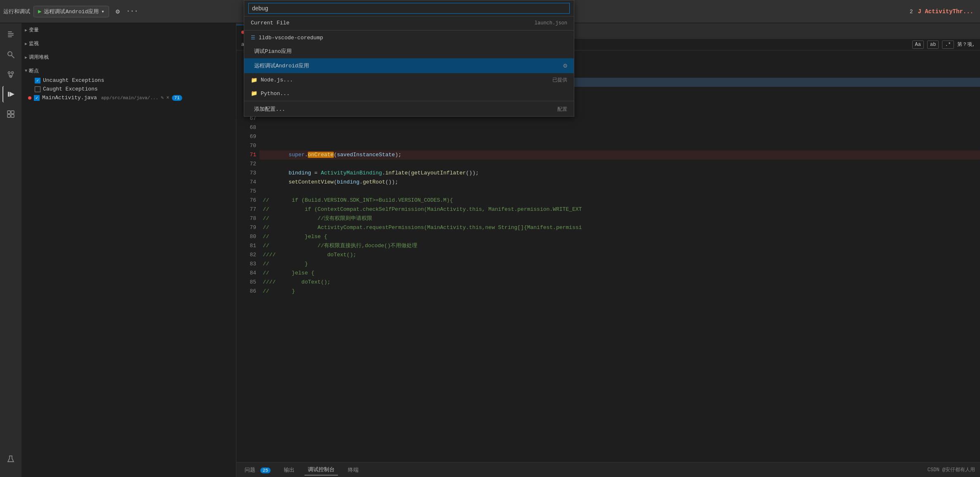 The height and width of the screenshot is (477, 980). What do you see at coordinates (265, 470) in the screenshot?
I see `problems-badge: 25` at bounding box center [265, 470].